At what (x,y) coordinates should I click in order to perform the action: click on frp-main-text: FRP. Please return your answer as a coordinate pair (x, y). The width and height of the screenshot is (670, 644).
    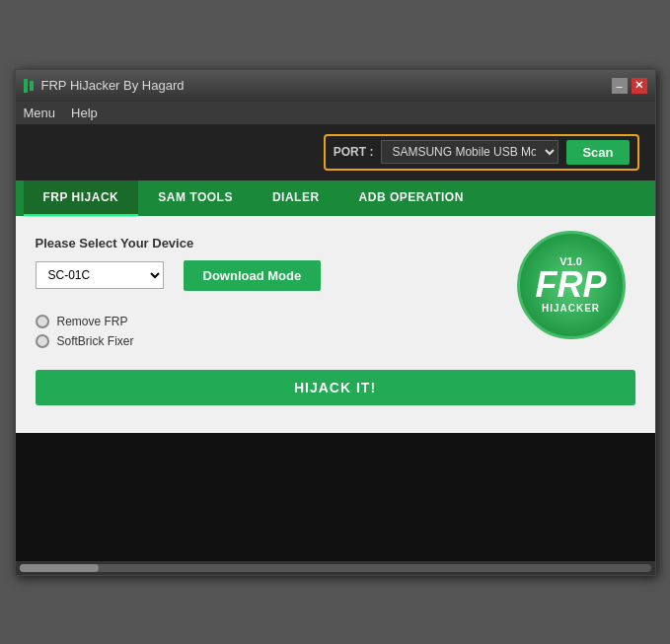
    Looking at the image, I should click on (571, 285).